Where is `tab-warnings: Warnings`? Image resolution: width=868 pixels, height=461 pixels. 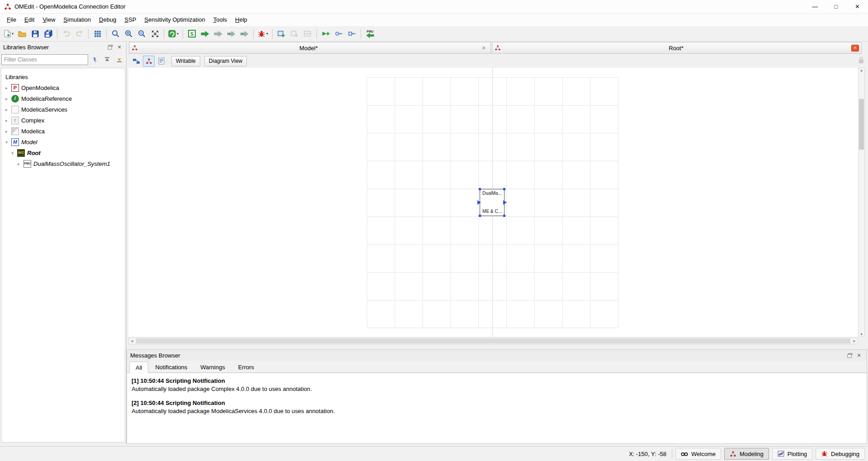
tab-warnings: Warnings is located at coordinates (212, 367).